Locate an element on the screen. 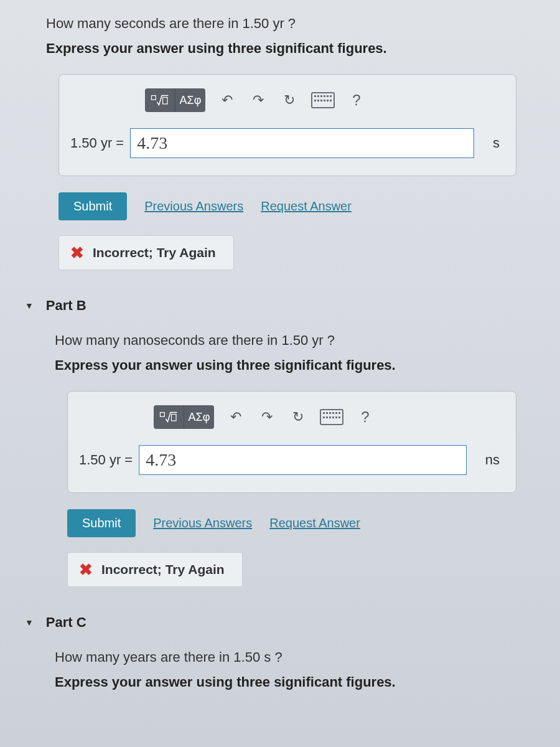 Image resolution: width=560 pixels, height=747 pixels. partC-question: How many years are there in 1.50 s ? is located at coordinates (289, 657).